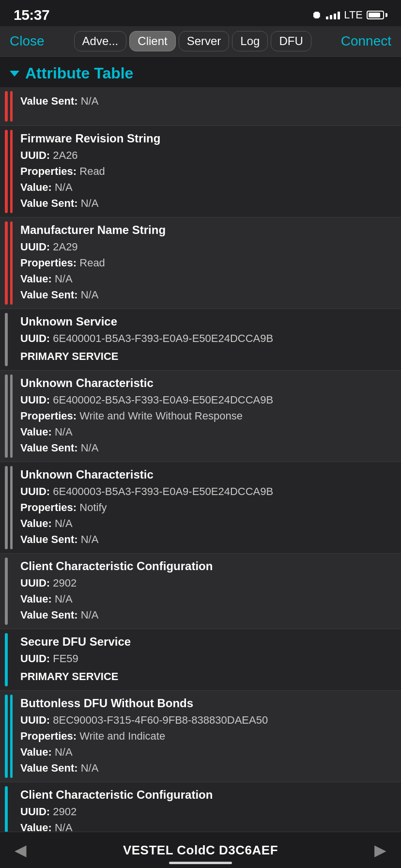  Describe the element at coordinates (333, 15) in the screenshot. I see `signal-icon` at that location.